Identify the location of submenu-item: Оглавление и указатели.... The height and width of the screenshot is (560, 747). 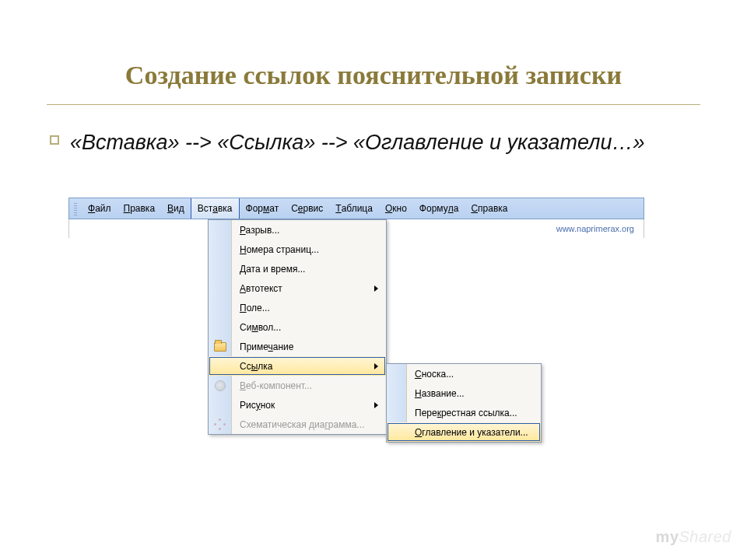
(464, 432).